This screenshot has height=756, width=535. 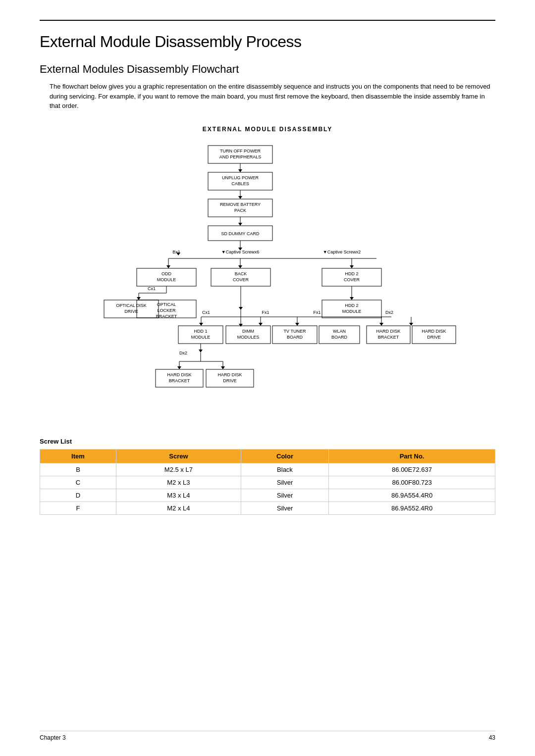 I want to click on table-cell: D, so click(x=78, y=495).